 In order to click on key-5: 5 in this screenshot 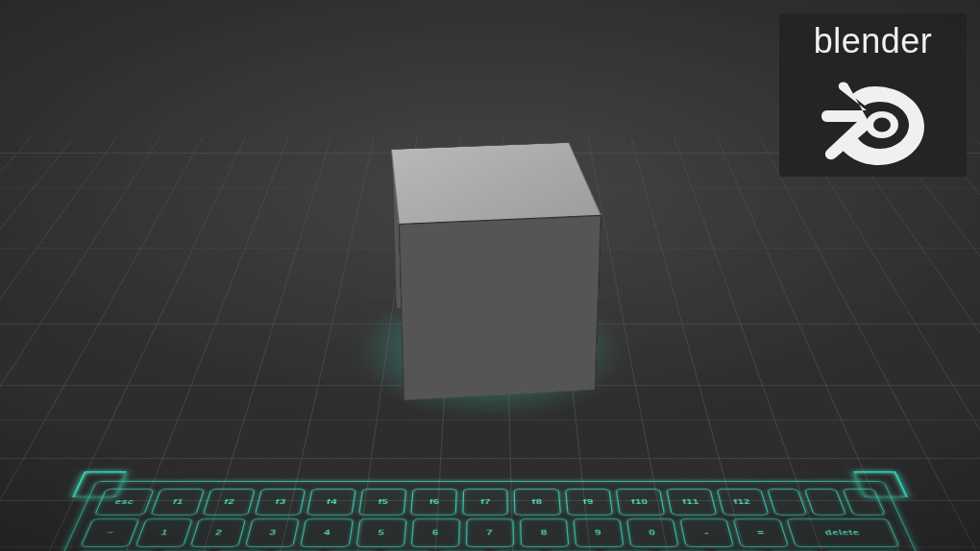, I will do `click(380, 534)`.